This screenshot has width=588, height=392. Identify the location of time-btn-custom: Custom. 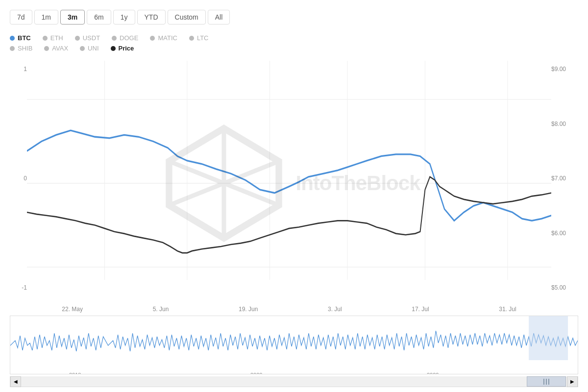
(187, 17).